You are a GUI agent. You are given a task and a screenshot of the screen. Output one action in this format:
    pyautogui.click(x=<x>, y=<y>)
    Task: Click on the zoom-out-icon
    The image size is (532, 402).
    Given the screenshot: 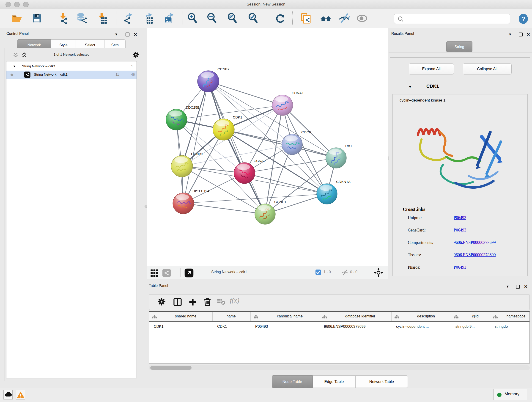 What is the action you would take?
    pyautogui.click(x=212, y=18)
    